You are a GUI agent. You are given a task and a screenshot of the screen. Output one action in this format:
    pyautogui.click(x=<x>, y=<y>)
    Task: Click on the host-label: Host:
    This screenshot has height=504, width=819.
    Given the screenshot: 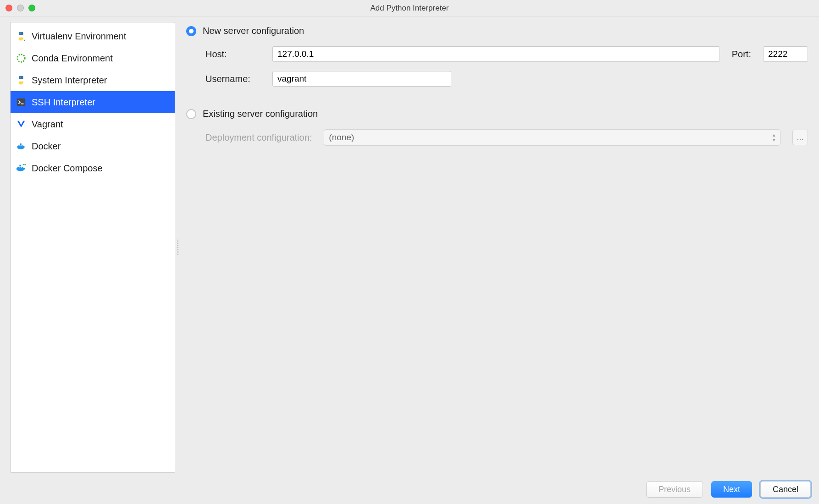 What is the action you would take?
    pyautogui.click(x=233, y=54)
    